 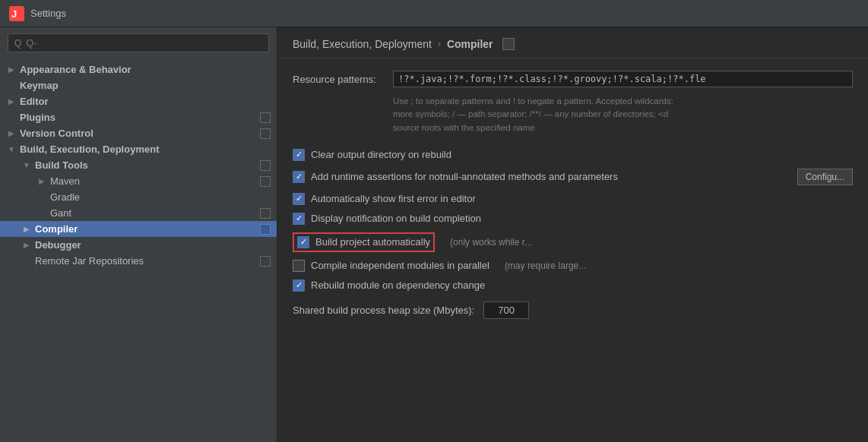 What do you see at coordinates (38, 117) in the screenshot?
I see `sidebar-item-label: Plugins` at bounding box center [38, 117].